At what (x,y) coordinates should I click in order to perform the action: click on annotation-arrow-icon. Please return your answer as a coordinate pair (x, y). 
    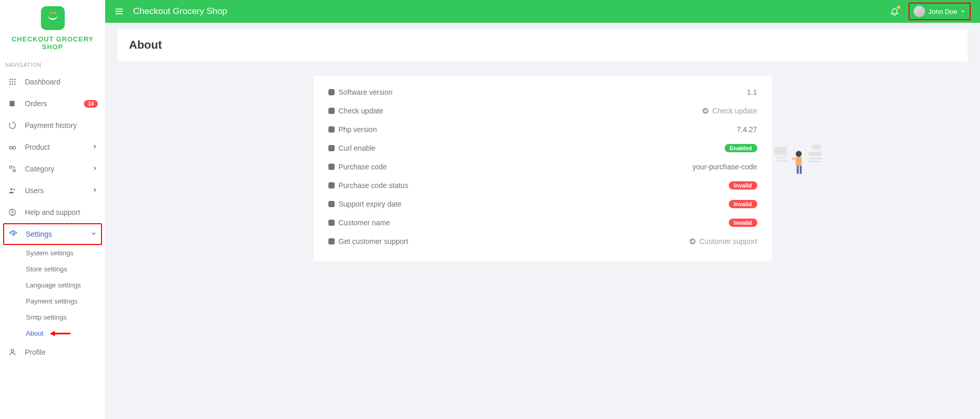
    Looking at the image, I should click on (60, 334).